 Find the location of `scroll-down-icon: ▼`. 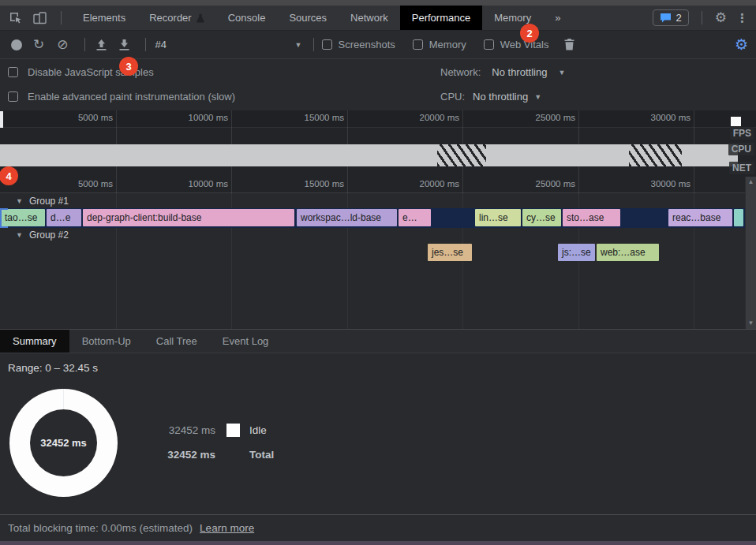

scroll-down-icon: ▼ is located at coordinates (751, 323).